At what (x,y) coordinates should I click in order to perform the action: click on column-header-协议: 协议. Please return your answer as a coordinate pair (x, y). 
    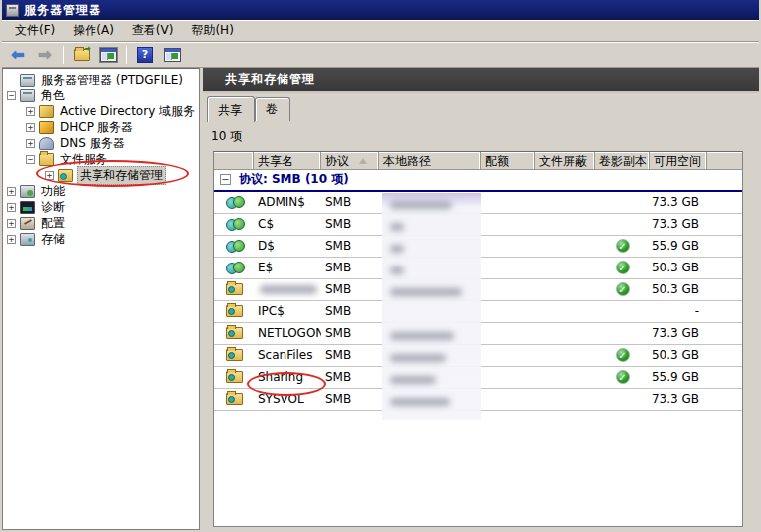
    Looking at the image, I should click on (350, 161).